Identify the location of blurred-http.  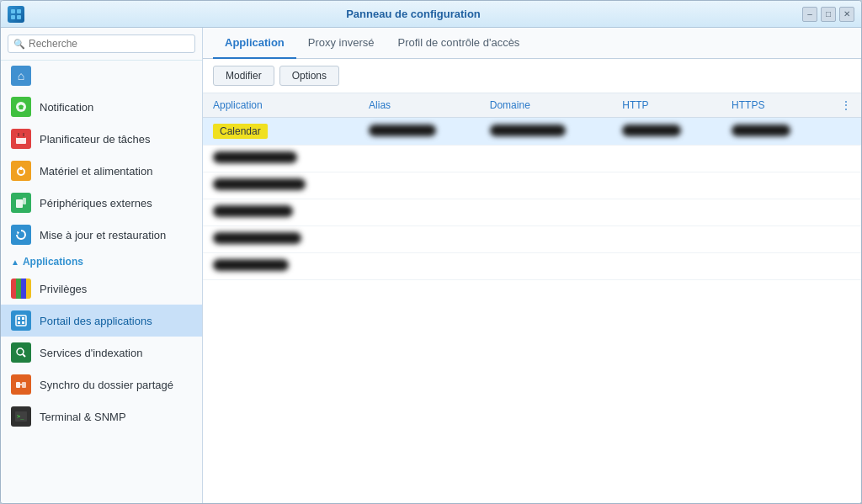
(652, 130).